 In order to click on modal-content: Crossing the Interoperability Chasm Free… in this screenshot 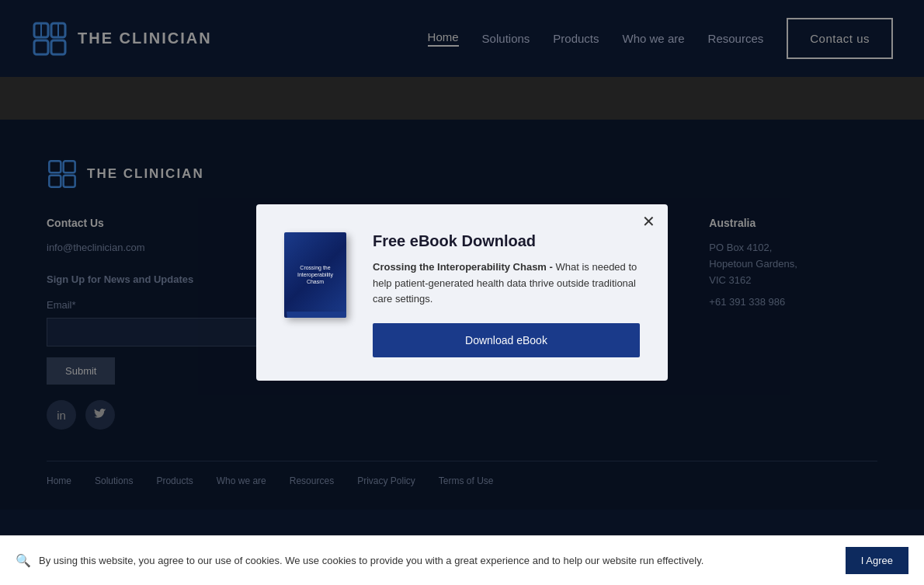, I will do `click(462, 295)`.